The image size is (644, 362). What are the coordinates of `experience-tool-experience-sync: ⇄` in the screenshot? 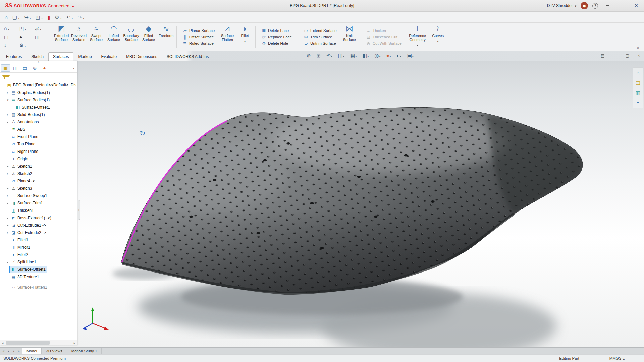 It's located at (41, 29).